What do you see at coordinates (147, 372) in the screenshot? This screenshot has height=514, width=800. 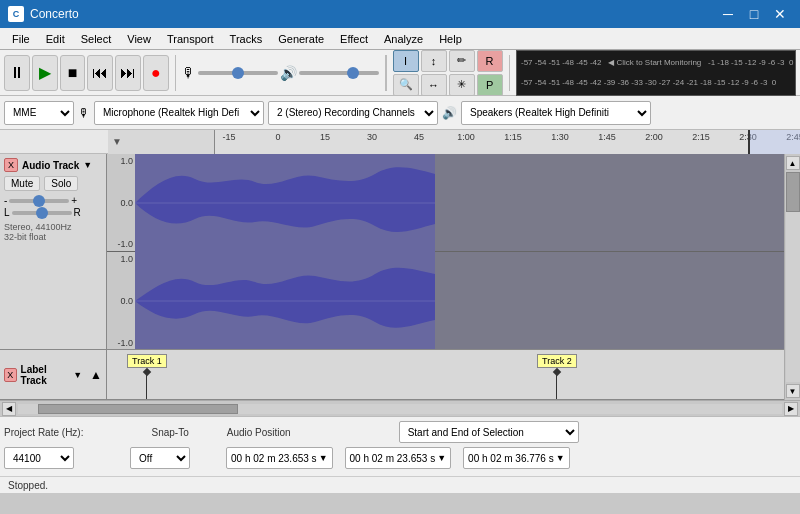 I see `label-1-diamond` at bounding box center [147, 372].